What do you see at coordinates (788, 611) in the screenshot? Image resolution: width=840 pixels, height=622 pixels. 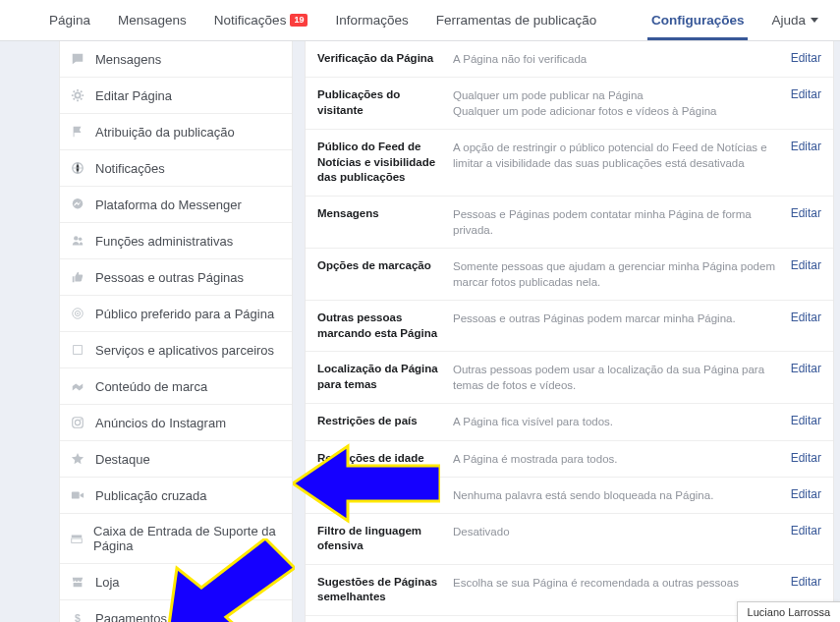 I see `chat-tab: Luciano Larrossa` at bounding box center [788, 611].